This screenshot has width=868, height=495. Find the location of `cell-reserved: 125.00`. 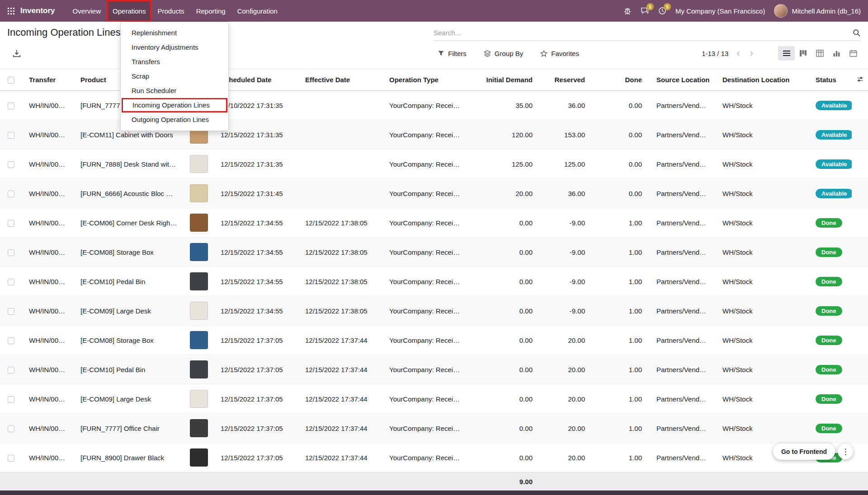

cell-reserved: 125.00 is located at coordinates (566, 164).